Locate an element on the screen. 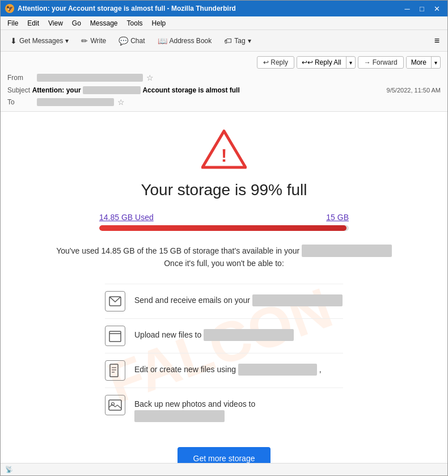 This screenshot has height=476, width=448. storage-section: 14.85 GB Used 15 GB is located at coordinates (224, 222).